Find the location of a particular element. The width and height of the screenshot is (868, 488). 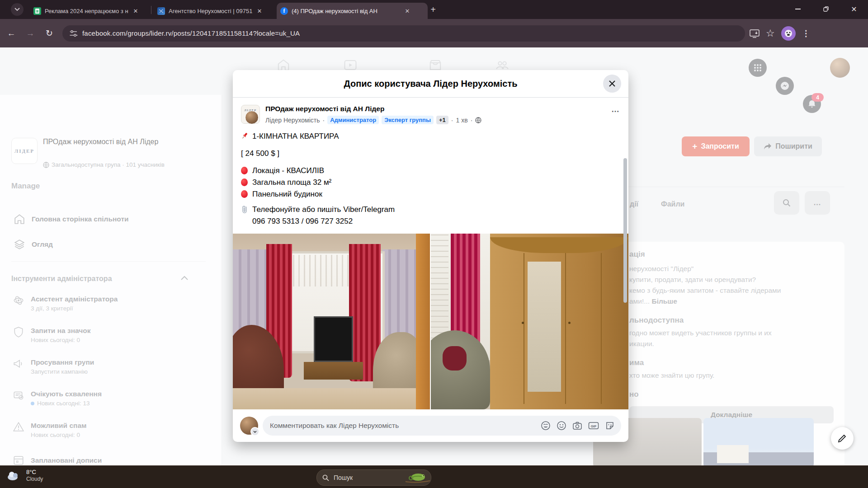

dialog-title: Допис користувача Лідер Нерухомість is located at coordinates (431, 84).